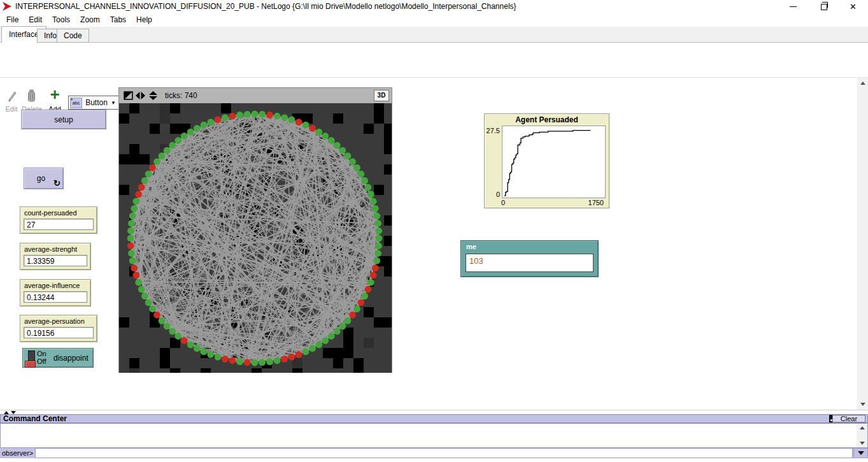  What do you see at coordinates (554, 162) in the screenshot?
I see `plot-line` at bounding box center [554, 162].